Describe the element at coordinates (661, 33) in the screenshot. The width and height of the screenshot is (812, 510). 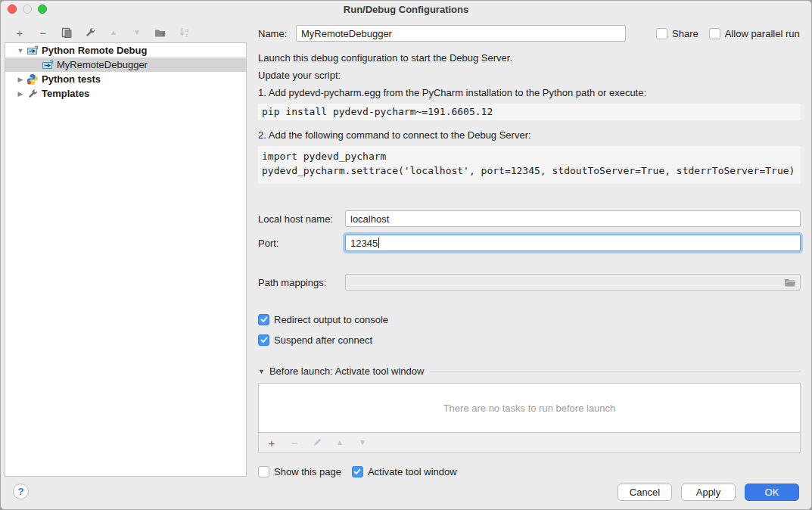
I see `share-checkbox` at that location.